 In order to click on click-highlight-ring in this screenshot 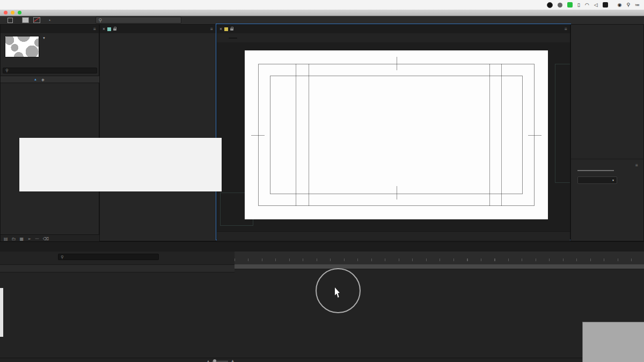, I will do `click(338, 291)`.